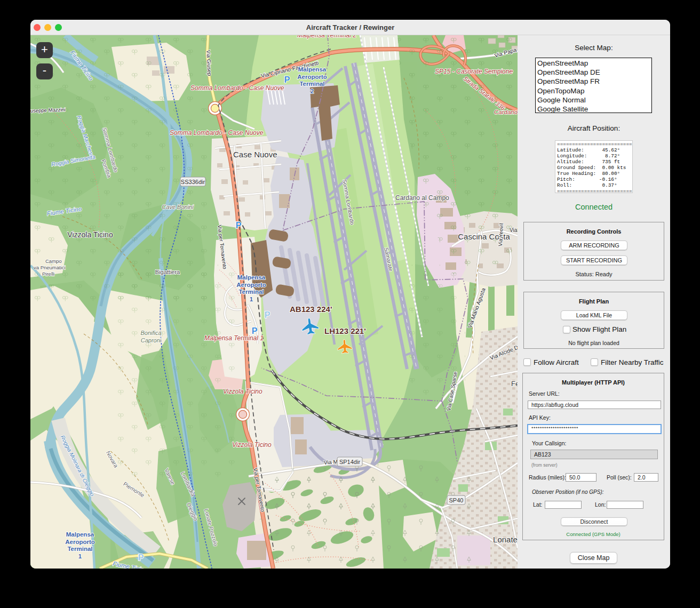 This screenshot has height=608, width=700. I want to click on svg-text: Campo, so click(53, 261).